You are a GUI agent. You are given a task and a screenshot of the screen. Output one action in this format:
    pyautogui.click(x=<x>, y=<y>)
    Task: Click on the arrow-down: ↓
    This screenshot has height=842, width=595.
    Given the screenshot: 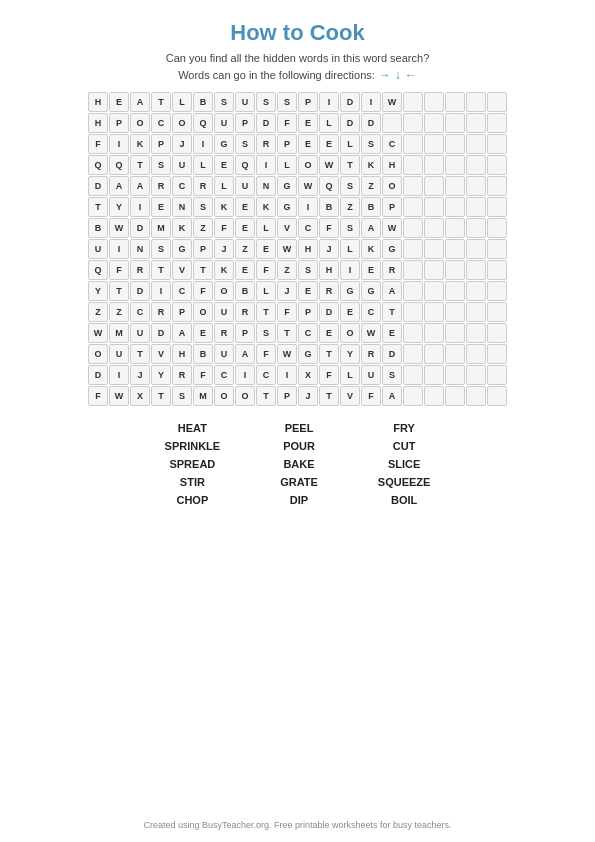 What is the action you would take?
    pyautogui.click(x=398, y=75)
    